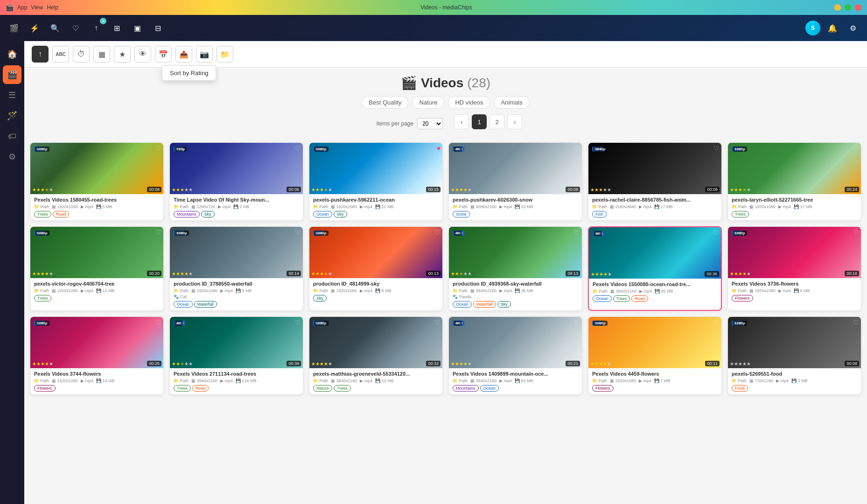 The image size is (867, 504). I want to click on video-card: FHD 1080p ♥ ★★★★★ 00:15 pexels-pushkarev…, so click(376, 182).